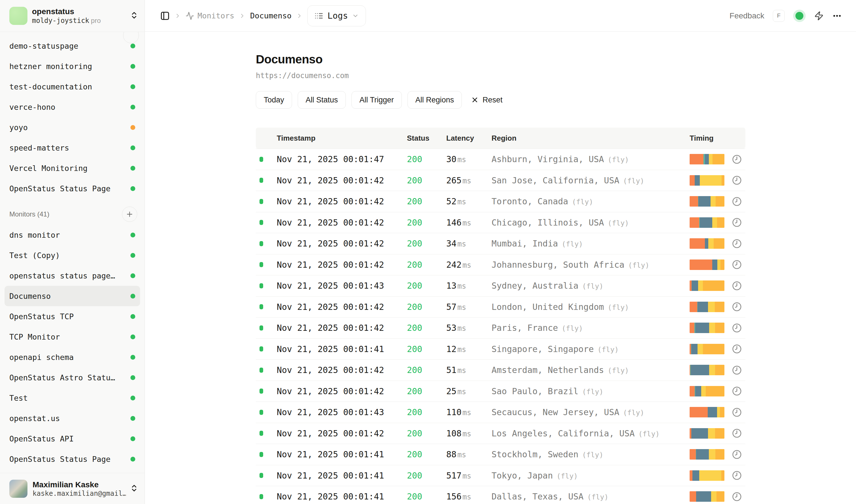  Describe the element at coordinates (501, 433) in the screenshot. I see `table-row: Nov 21, 2025 00:01:42 200 108ms Los Ange…` at that location.